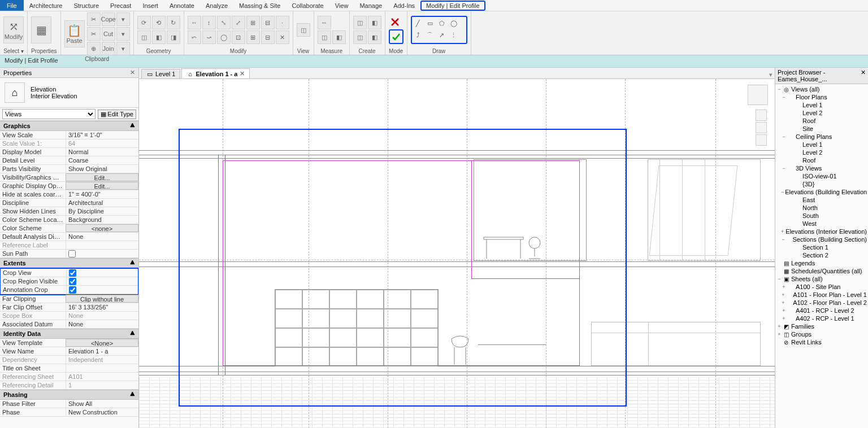  Describe the element at coordinates (224, 37) in the screenshot. I see `ribbon-button: ◯` at that location.